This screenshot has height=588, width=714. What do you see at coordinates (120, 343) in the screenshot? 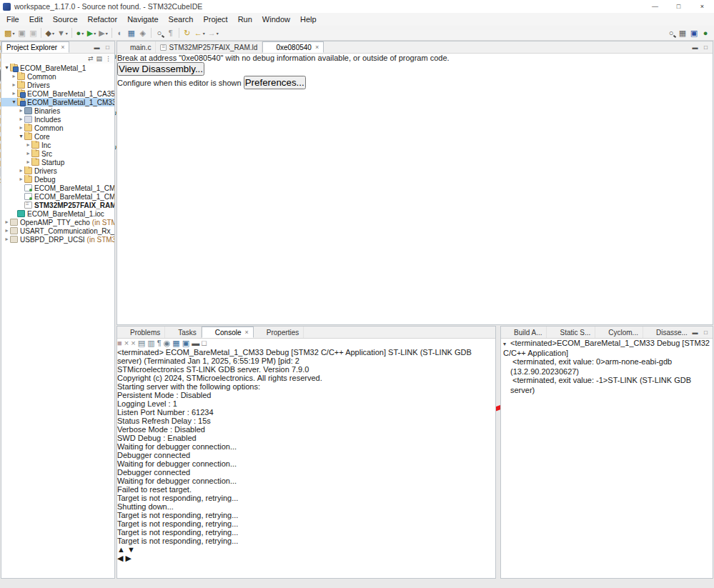
I see `terminate-button: ■` at bounding box center [120, 343].